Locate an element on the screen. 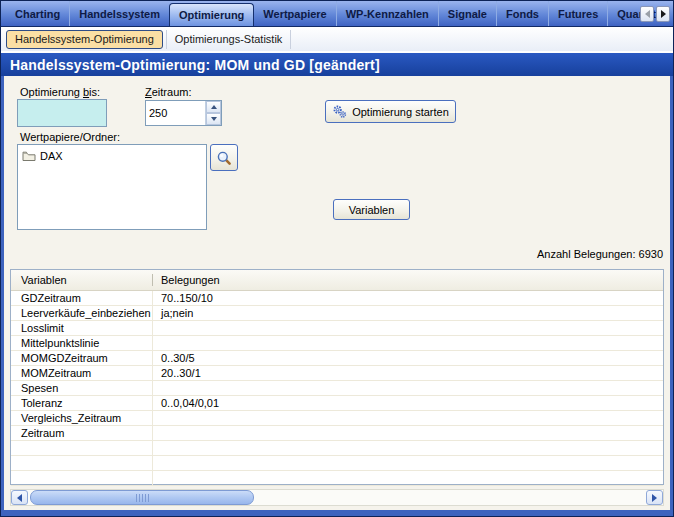 This screenshot has width=674, height=517. tab-futures: Futures is located at coordinates (578, 14).